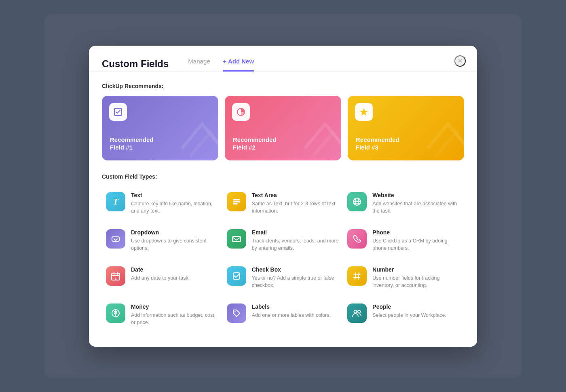  Describe the element at coordinates (283, 59) in the screenshot. I see `modal-header: Custom Fields Manage + Add New ×` at that location.